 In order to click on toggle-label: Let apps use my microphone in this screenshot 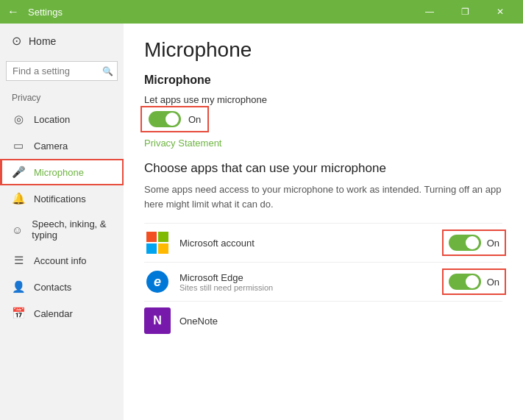, I will do `click(324, 100)`.